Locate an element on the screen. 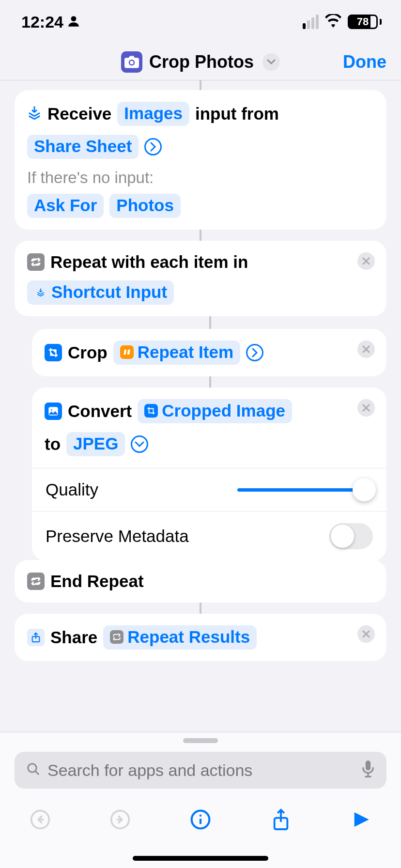  crop-icon is located at coordinates (53, 353).